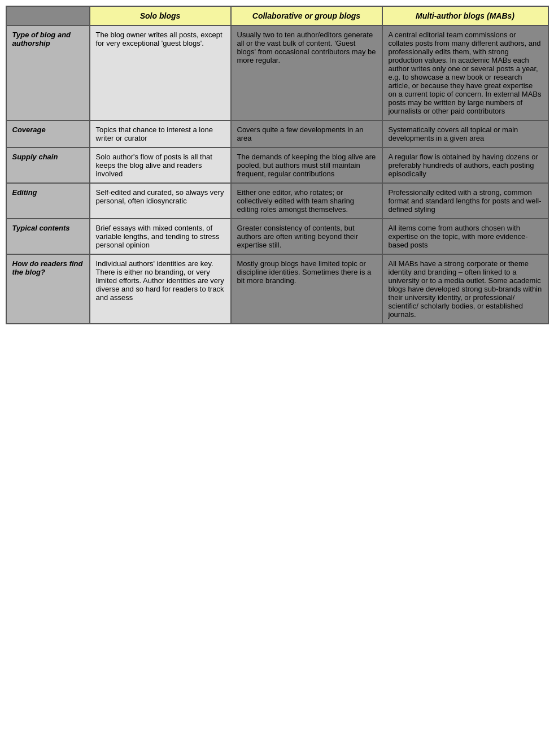 The height and width of the screenshot is (756, 554). I want to click on table-header-row: Solo blogs Collaborative or group blogs …, so click(277, 16).